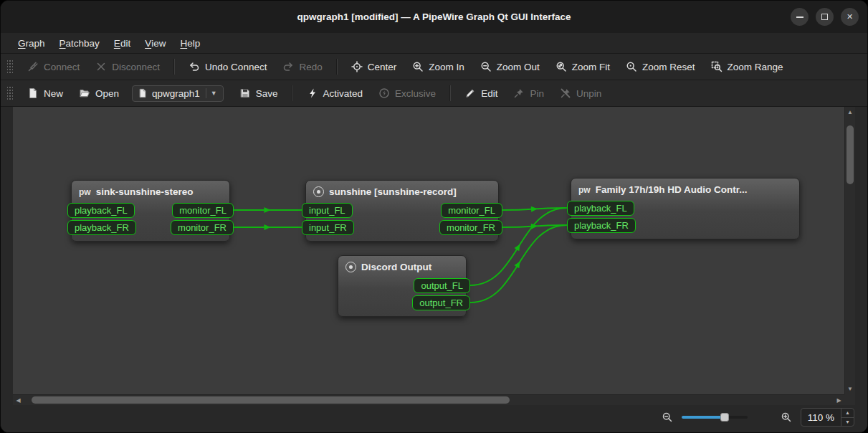  Describe the element at coordinates (667, 417) in the screenshot. I see `status-zoom-out-icon` at that location.